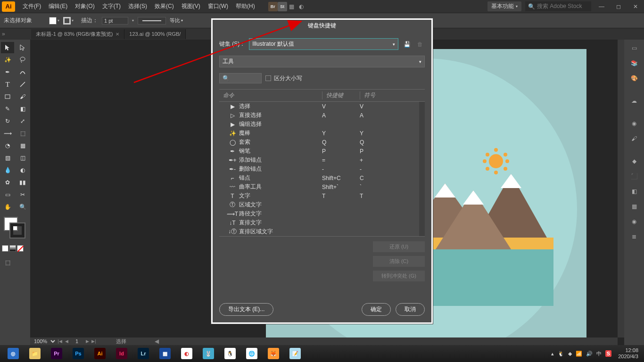 The image size is (644, 362). I want to click on tray-app-icon: ◆, so click(570, 354).